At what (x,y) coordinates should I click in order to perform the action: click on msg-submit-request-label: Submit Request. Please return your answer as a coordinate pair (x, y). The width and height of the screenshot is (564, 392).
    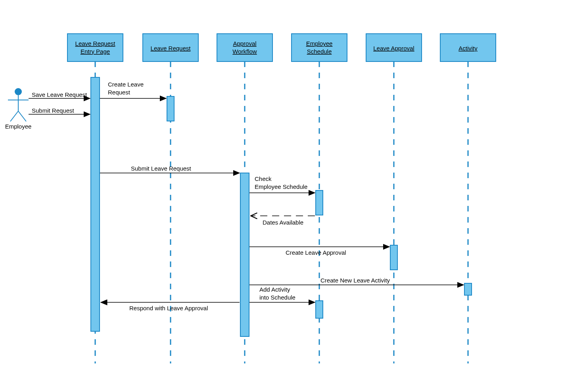
    Looking at the image, I should click on (53, 110).